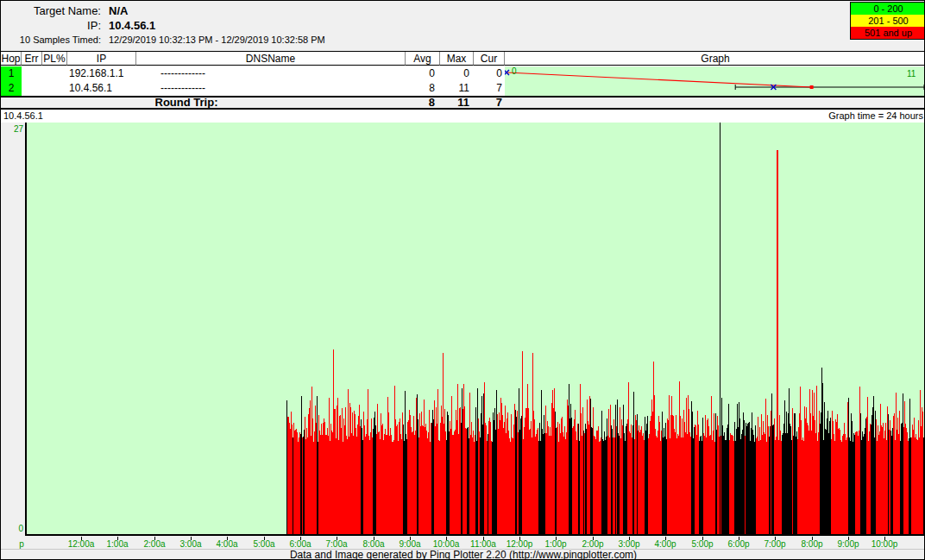  What do you see at coordinates (337, 544) in the screenshot?
I see `x-axis-label: 7:00a` at bounding box center [337, 544].